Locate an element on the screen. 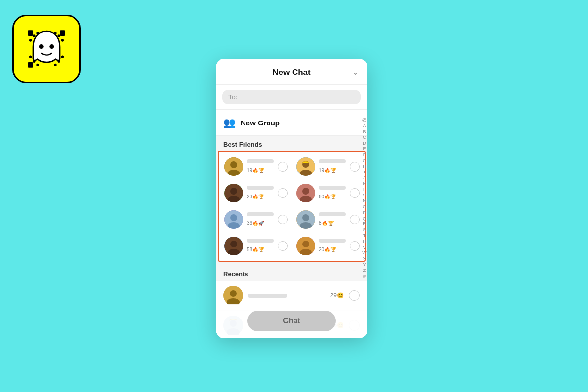  friend-score: 58🔥🏆 is located at coordinates (256, 250).